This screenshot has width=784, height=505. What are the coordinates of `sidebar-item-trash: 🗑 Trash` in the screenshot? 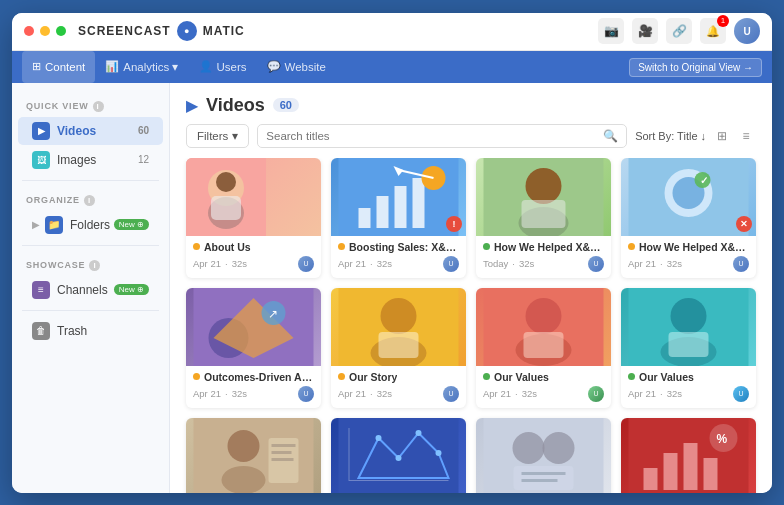 It's located at (90, 331).